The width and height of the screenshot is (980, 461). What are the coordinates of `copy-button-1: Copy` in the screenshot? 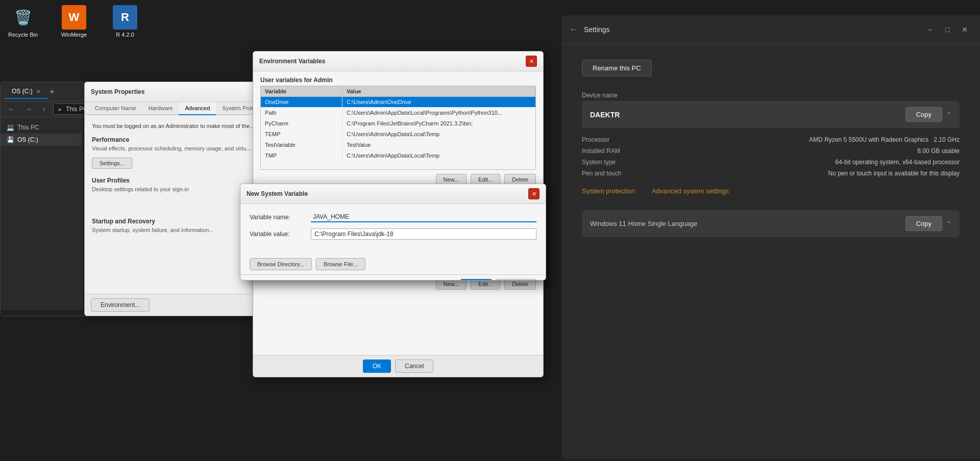 It's located at (924, 114).